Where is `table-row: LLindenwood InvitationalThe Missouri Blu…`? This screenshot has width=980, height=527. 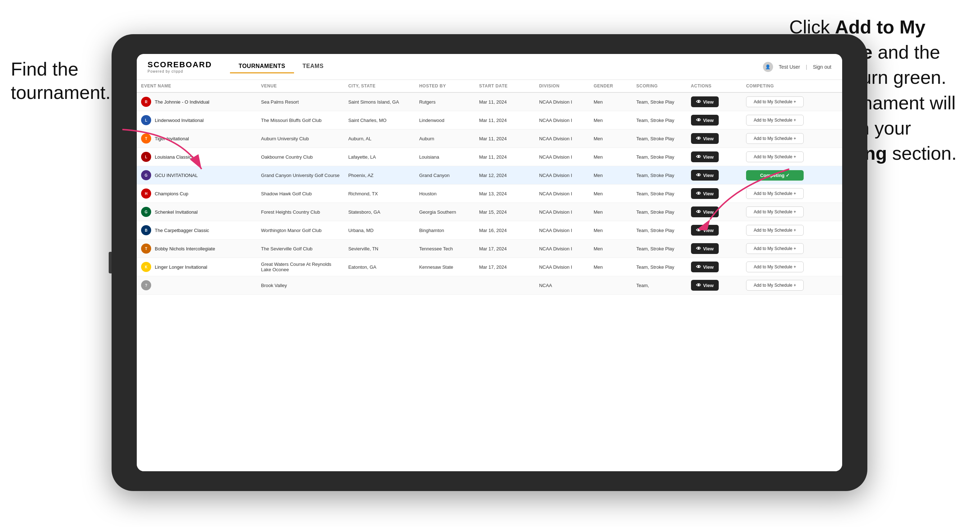
table-row: LLindenwood InvitationalThe Missouri Blu… is located at coordinates (489, 120).